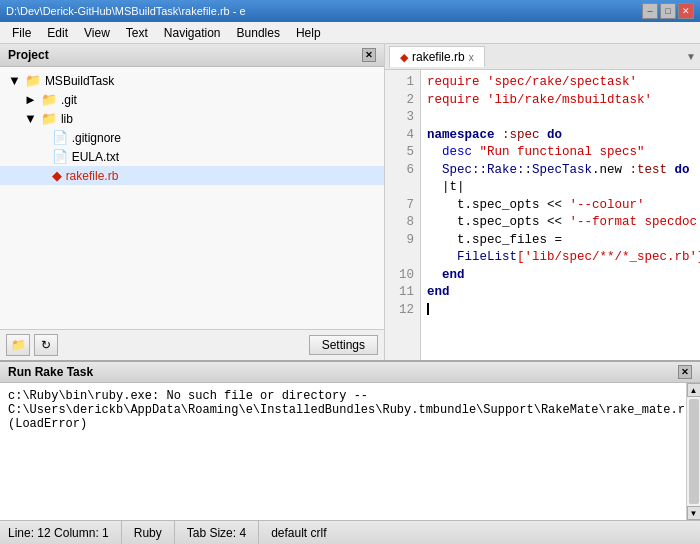  What do you see at coordinates (192, 56) in the screenshot?
I see `sidebar-header: Project ✕` at bounding box center [192, 56].